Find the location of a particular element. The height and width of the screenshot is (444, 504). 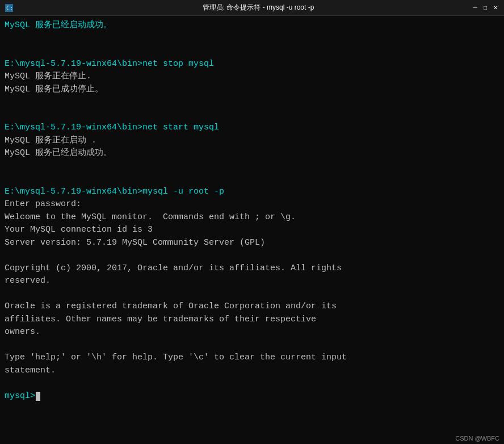

console-line: Type 'help;' or '\h' for help. Type '\c'… is located at coordinates (252, 358).